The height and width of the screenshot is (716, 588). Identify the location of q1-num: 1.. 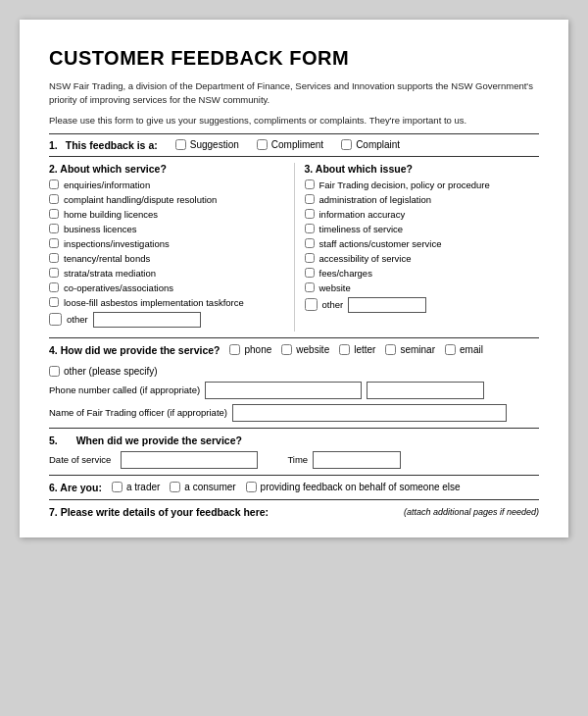
(53, 145).